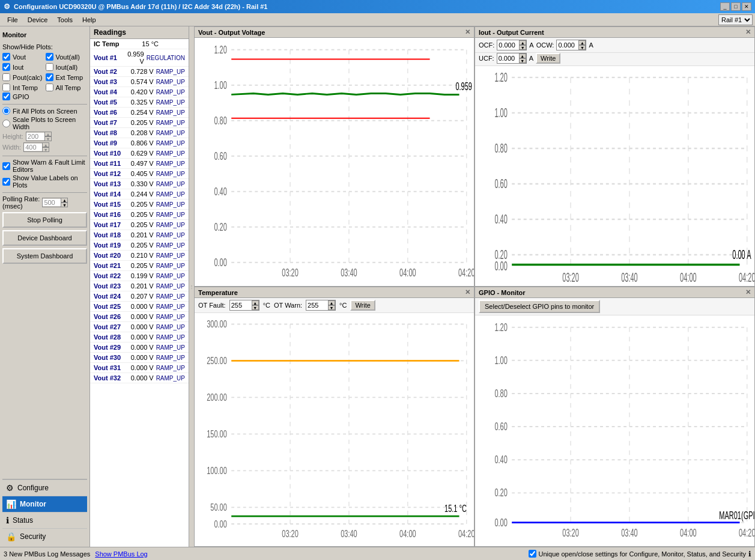  I want to click on vout-status-9: RAMP_UP, so click(171, 143).